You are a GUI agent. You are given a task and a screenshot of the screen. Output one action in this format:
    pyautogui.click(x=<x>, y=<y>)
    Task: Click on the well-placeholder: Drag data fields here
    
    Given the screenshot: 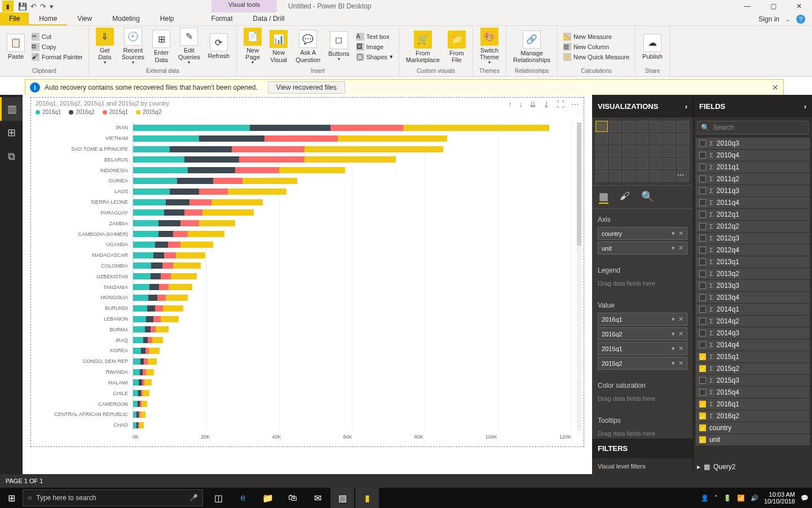 What is the action you would take?
    pyautogui.click(x=643, y=433)
    